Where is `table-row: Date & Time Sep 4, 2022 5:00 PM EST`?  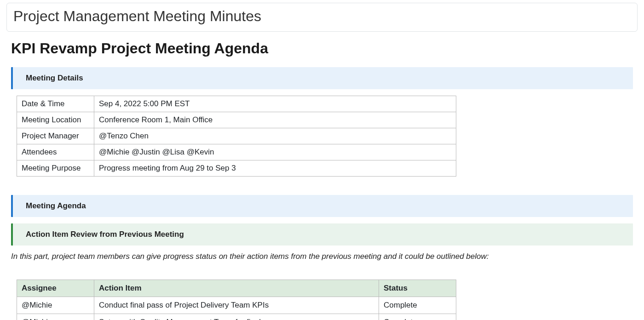 table-row: Date & Time Sep 4, 2022 5:00 PM EST is located at coordinates (236, 104).